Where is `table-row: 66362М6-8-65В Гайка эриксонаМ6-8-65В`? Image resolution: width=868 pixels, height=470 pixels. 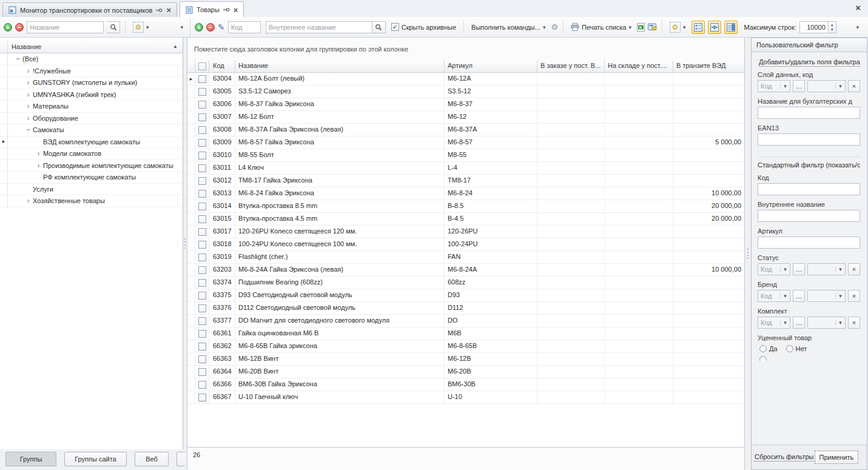
table-row: 66362М6-8-65В Гайка эриксонаМ6-8-65В is located at coordinates (466, 347).